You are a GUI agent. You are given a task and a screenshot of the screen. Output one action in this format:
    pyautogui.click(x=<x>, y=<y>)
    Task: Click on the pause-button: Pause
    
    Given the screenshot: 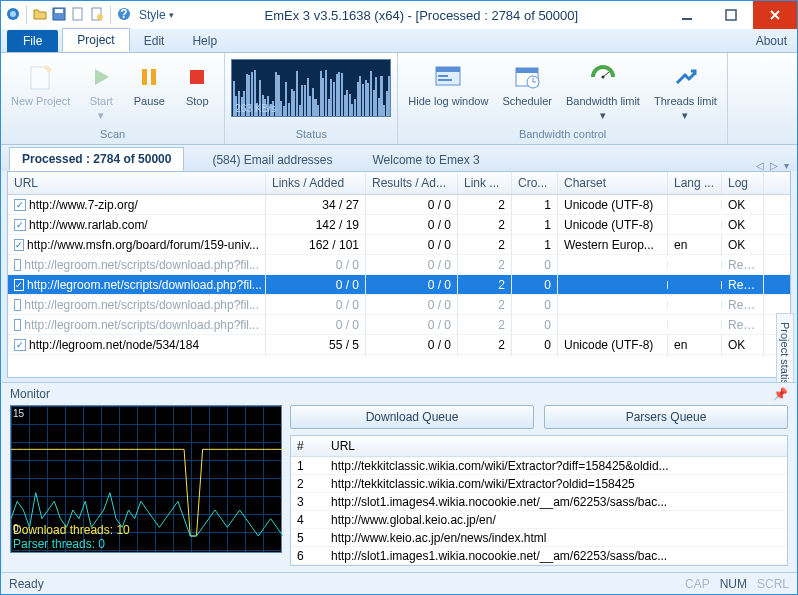 What is the action you would take?
    pyautogui.click(x=149, y=84)
    